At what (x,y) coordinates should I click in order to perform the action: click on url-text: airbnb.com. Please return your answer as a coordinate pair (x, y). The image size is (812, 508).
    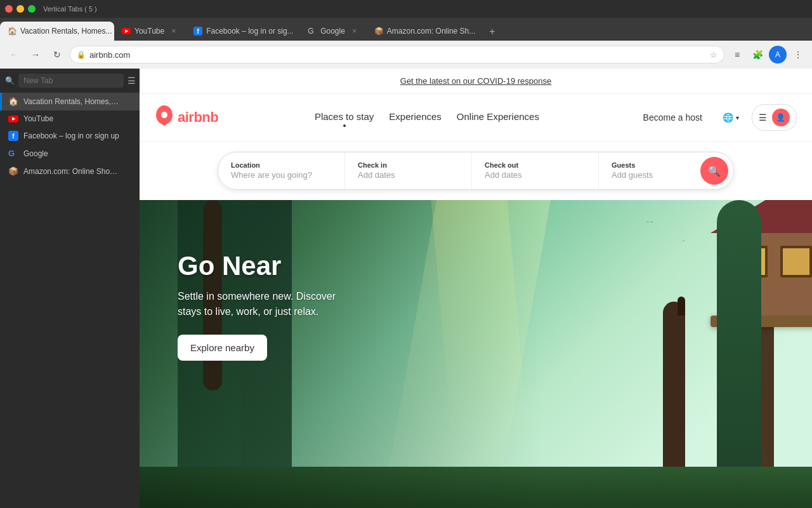
    Looking at the image, I should click on (398, 55).